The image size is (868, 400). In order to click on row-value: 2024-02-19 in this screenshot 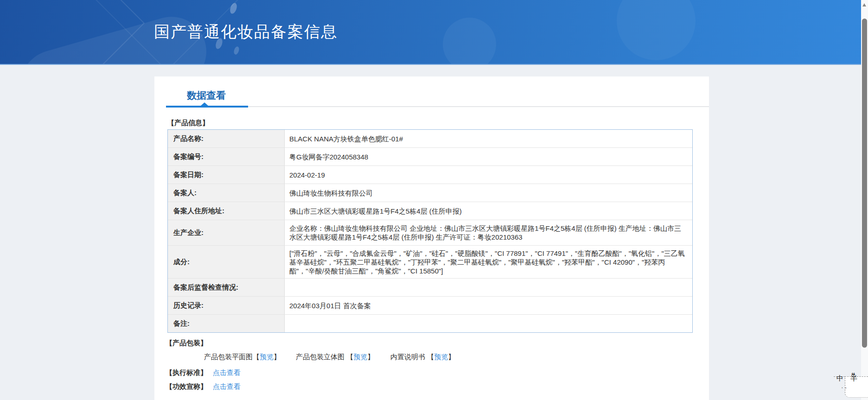, I will do `click(489, 175)`.